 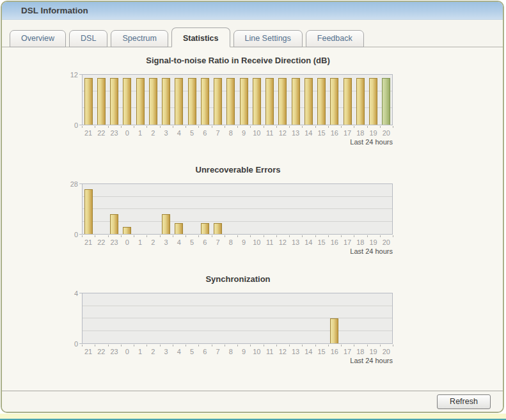 I want to click on x-axis-label: 12, so click(x=283, y=133).